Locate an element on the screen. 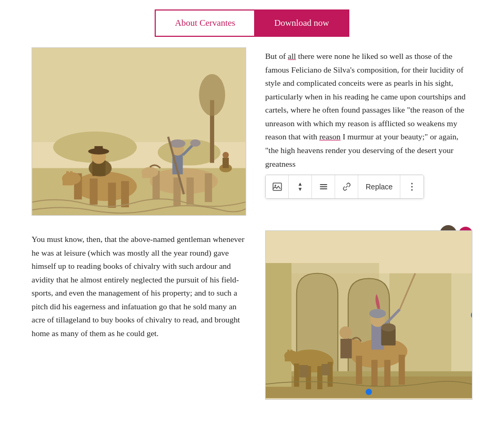 This screenshot has height=435, width=504. download-now-button: Download now is located at coordinates (302, 23).